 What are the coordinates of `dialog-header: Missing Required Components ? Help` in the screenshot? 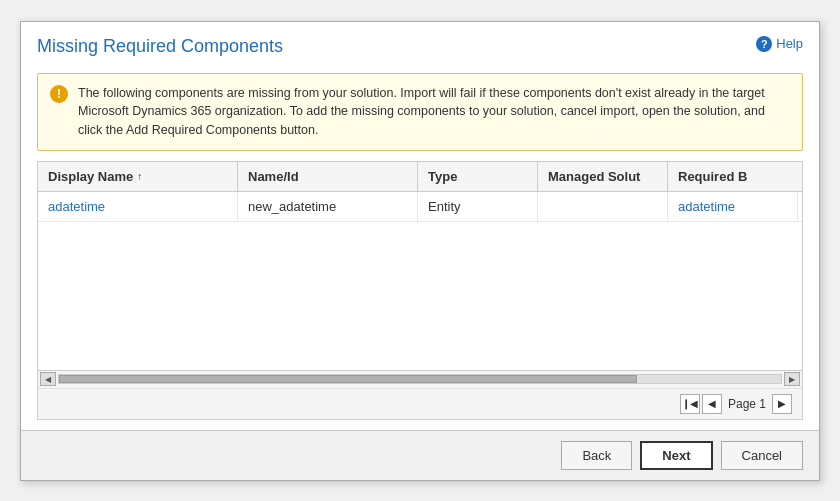 It's located at (420, 42).